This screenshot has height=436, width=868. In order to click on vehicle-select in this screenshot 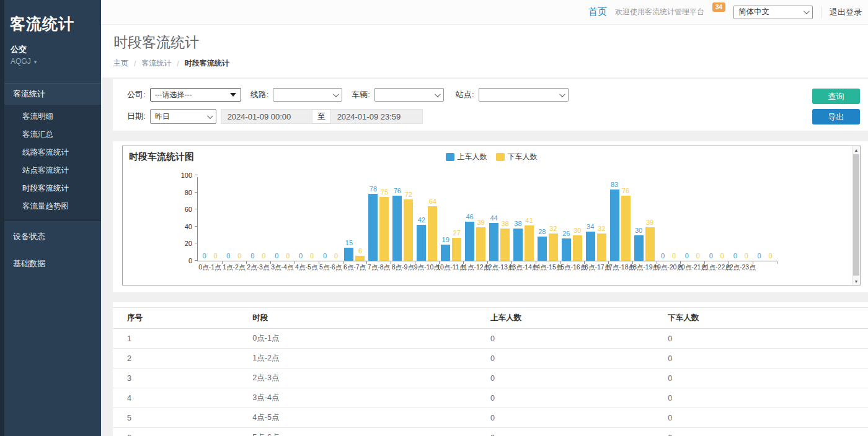, I will do `click(409, 95)`.